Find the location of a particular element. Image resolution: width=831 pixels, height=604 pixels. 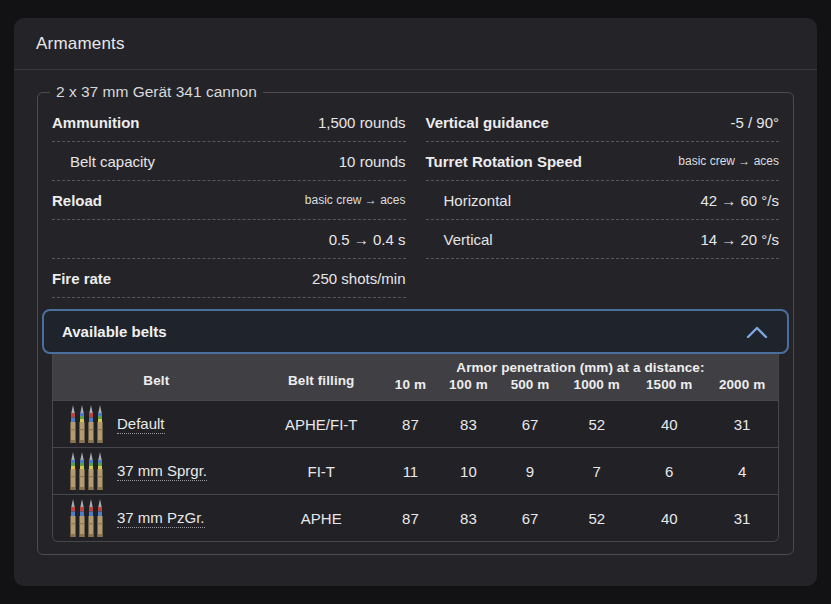

page-title: Armaments is located at coordinates (416, 44).